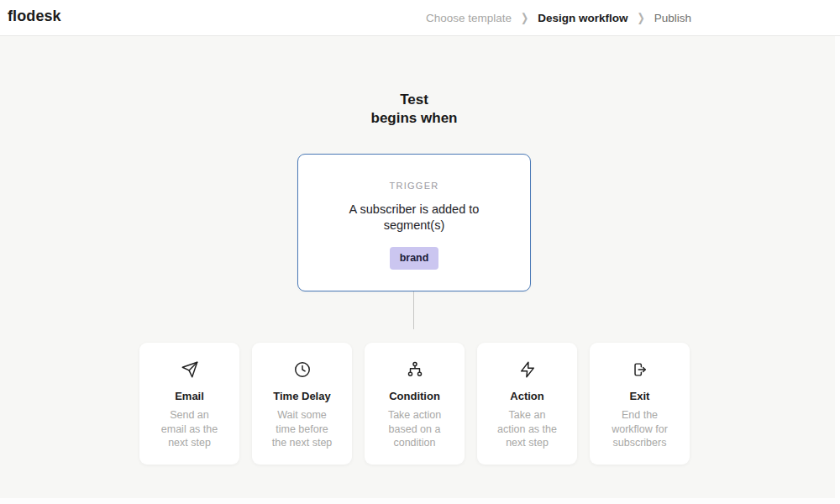  What do you see at coordinates (837, 270) in the screenshot?
I see `scrollbar-track-vertical` at bounding box center [837, 270].